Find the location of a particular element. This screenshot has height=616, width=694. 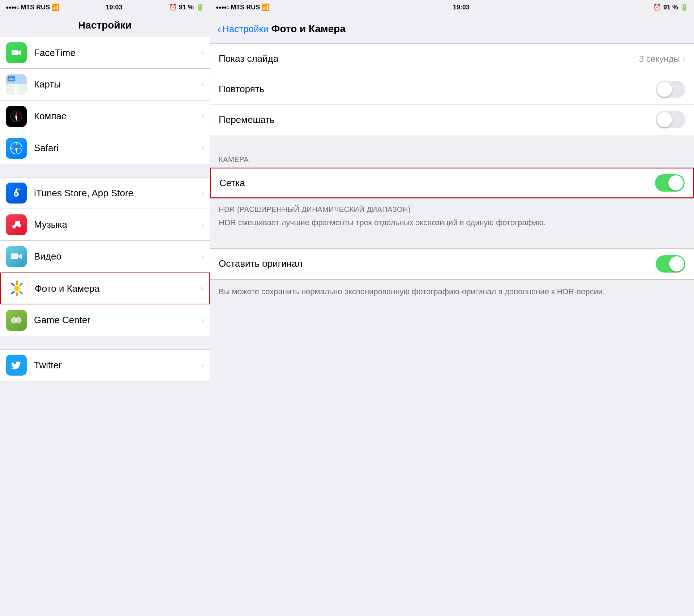

left-status-left: ●●●●○ MTS RUS 📶 is located at coordinates (33, 7).